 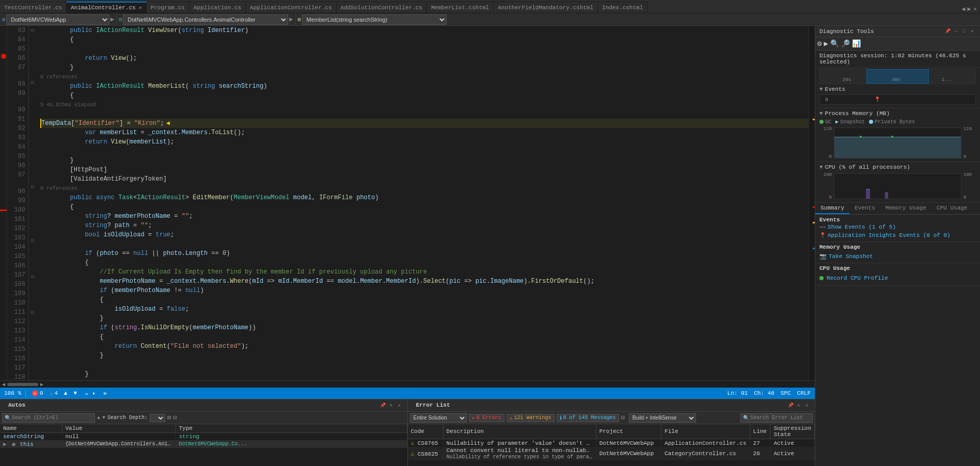 What do you see at coordinates (897, 235) in the screenshot?
I see `app-insights-link: 📍 Application Insights Events (0 of 0)` at bounding box center [897, 235].